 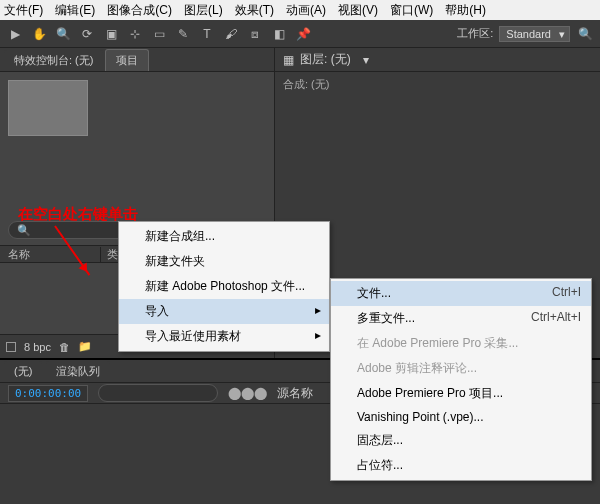 What do you see at coordinates (15, 34) in the screenshot?
I see `selection-tool-icon: ▶` at bounding box center [15, 34].